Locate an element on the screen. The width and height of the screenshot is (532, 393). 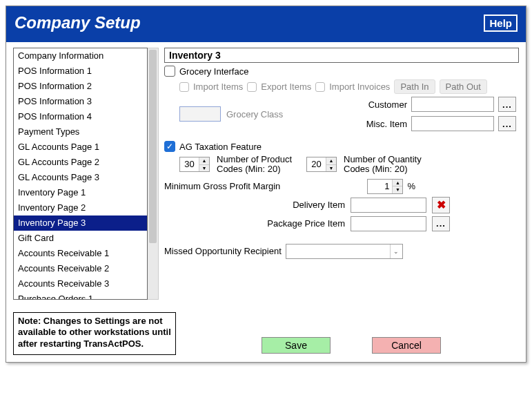
path-out-button: Path Out is located at coordinates (464, 87).